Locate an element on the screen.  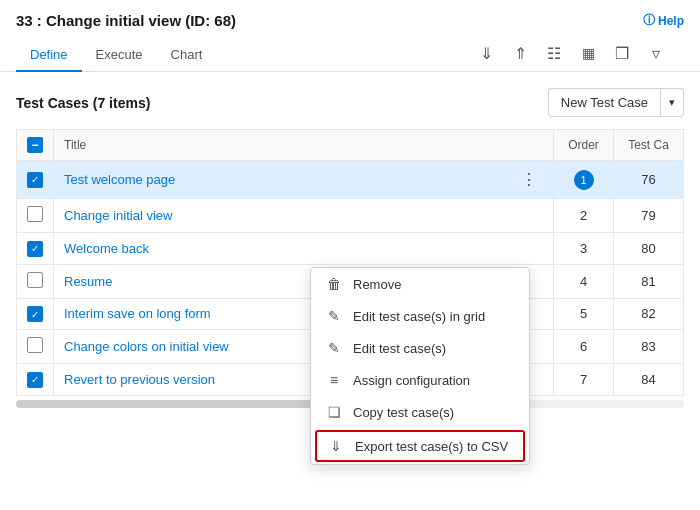
section-title: Test Cases (7 items) is located at coordinates (83, 103).